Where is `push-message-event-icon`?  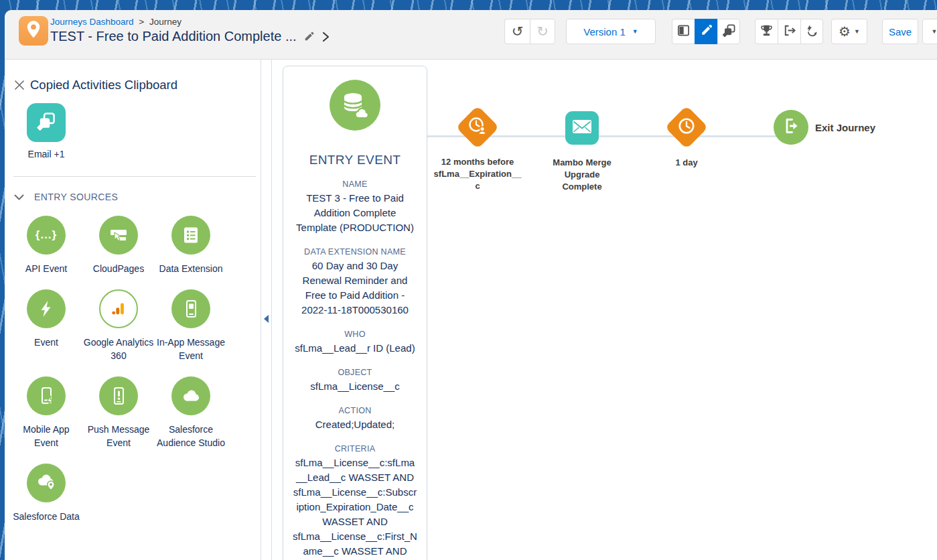 push-message-event-icon is located at coordinates (119, 396).